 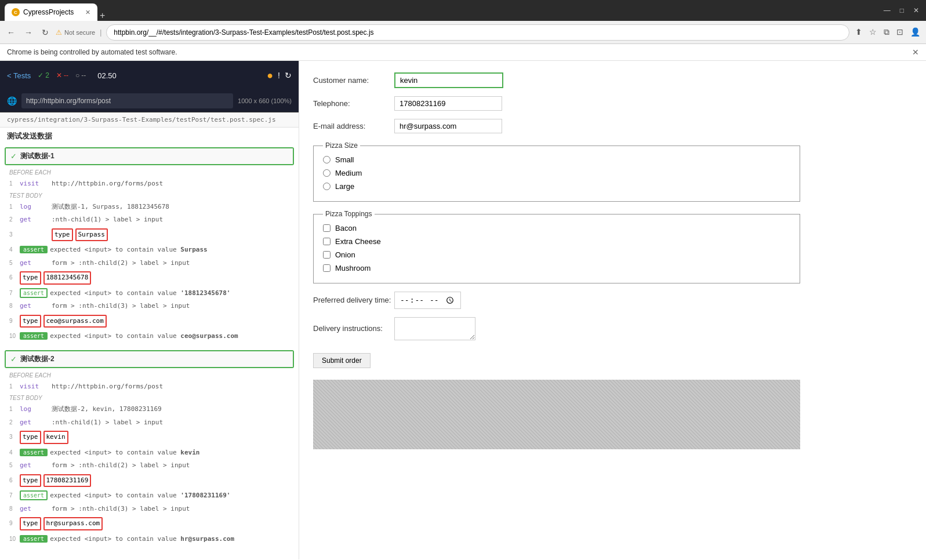 I want to click on bottom-gray-area, so click(x=557, y=414).